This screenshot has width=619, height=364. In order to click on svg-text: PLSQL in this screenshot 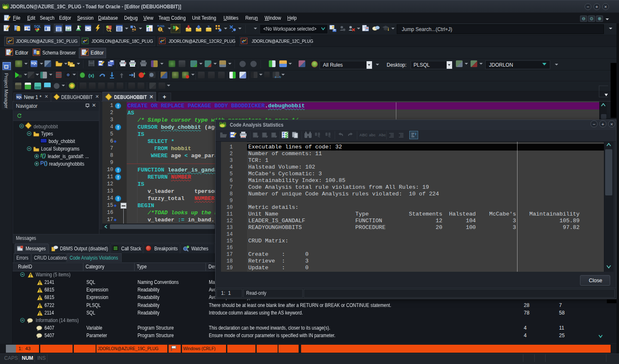, I will do `click(161, 26)`.